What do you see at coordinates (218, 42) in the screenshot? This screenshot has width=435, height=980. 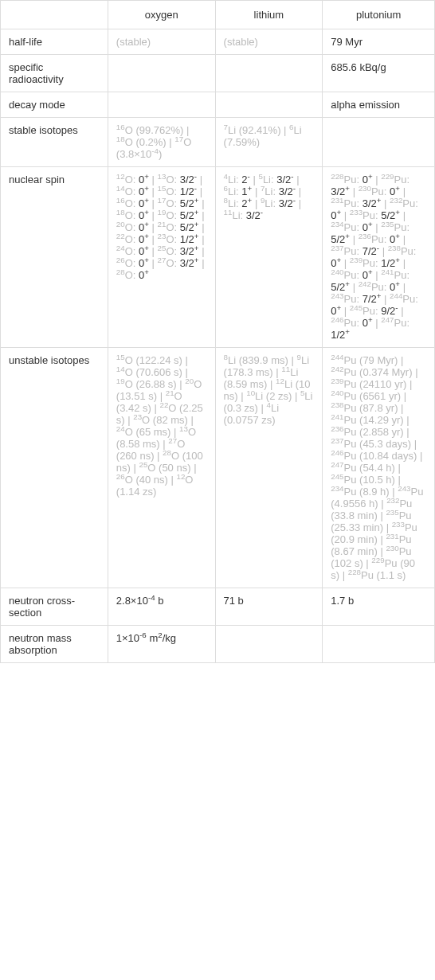 I see `table-row: half-life (stable) (stable) 79 Myr` at bounding box center [218, 42].